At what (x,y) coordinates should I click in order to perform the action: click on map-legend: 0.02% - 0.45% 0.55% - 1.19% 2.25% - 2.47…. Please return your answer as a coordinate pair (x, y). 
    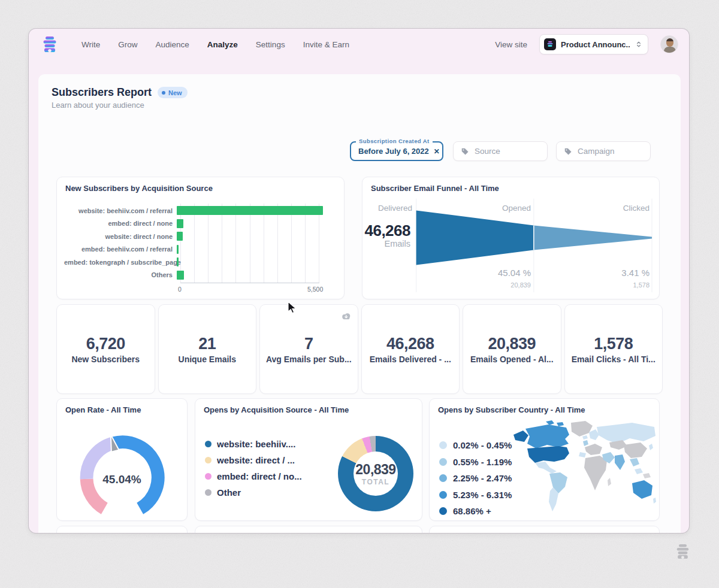
    Looking at the image, I should click on (476, 478).